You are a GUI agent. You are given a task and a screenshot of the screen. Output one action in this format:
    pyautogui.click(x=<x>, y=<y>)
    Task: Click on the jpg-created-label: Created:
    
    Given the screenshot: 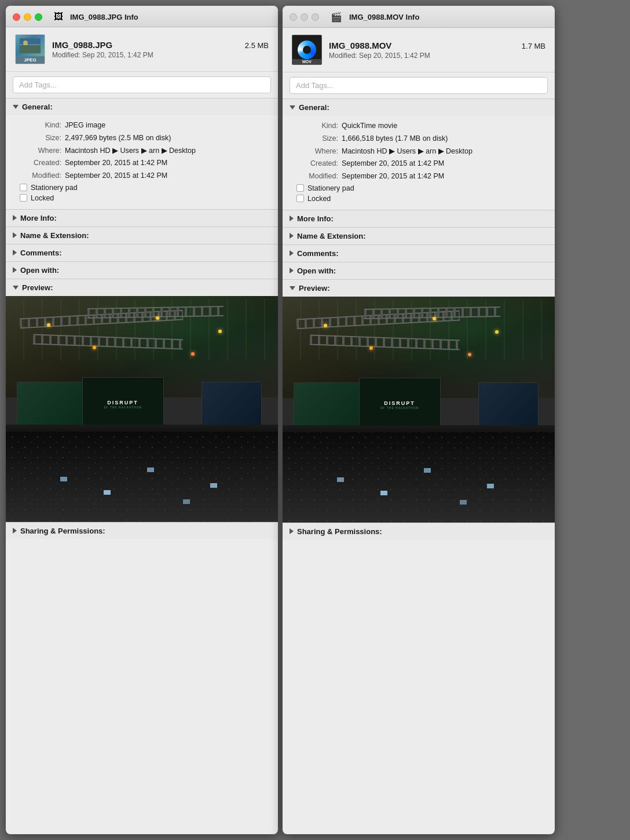 What is the action you would take?
    pyautogui.click(x=41, y=163)
    